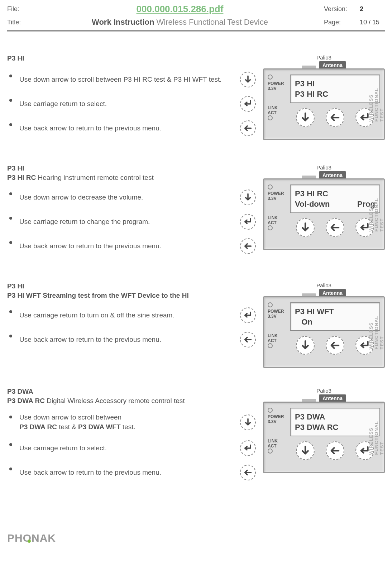 The width and height of the screenshot is (392, 580). What do you see at coordinates (372, 22) in the screenshot?
I see `page-value: 10 / 15` at bounding box center [372, 22].